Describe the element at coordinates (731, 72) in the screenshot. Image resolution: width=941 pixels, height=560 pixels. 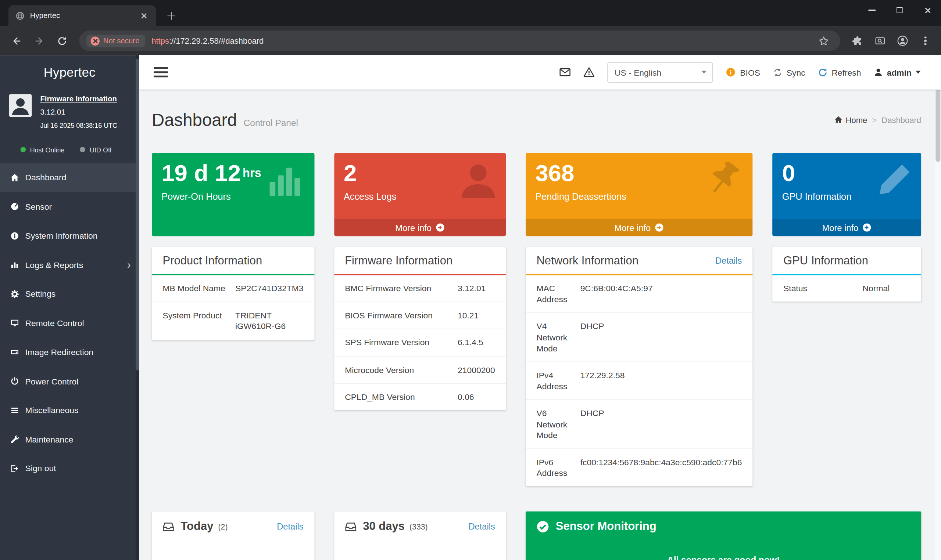
I see `bios-info-icon` at that location.